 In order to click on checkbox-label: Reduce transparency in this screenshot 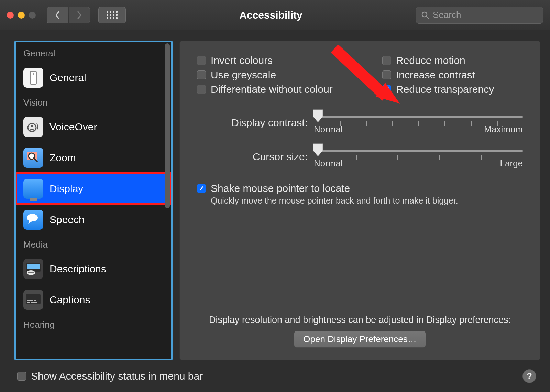, I will do `click(445, 89)`.